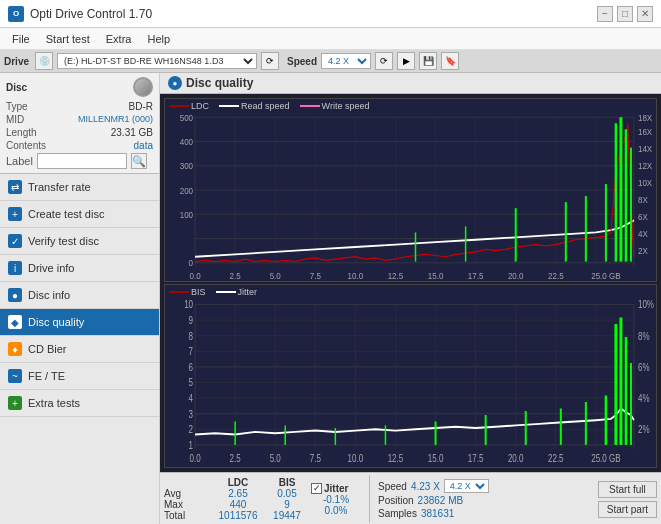 The width and height of the screenshot is (661, 524). I want to click on disc-quality-label: Disc quality, so click(56, 322).